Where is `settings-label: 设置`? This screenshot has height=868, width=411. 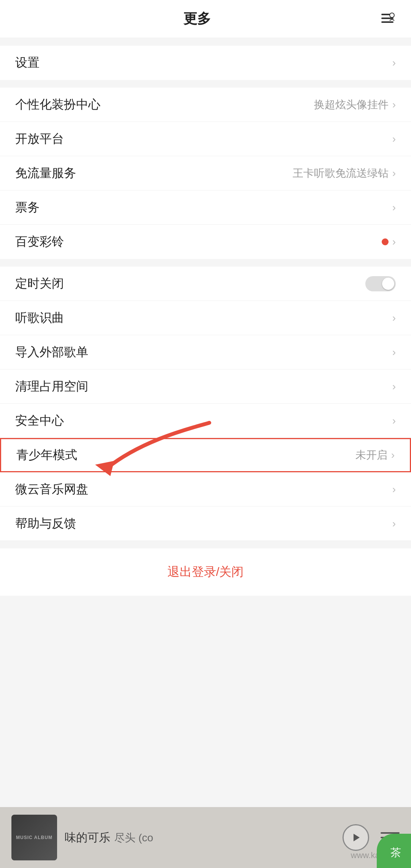 settings-label: 设置 is located at coordinates (27, 63).